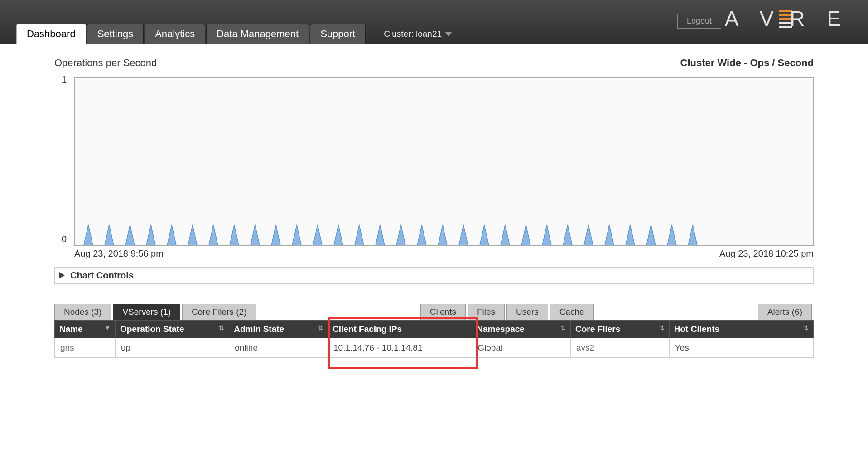  What do you see at coordinates (434, 329) in the screenshot?
I see `table-header-row: Name▼ Operation State⇅ Admin State⇅ Clie…` at bounding box center [434, 329].